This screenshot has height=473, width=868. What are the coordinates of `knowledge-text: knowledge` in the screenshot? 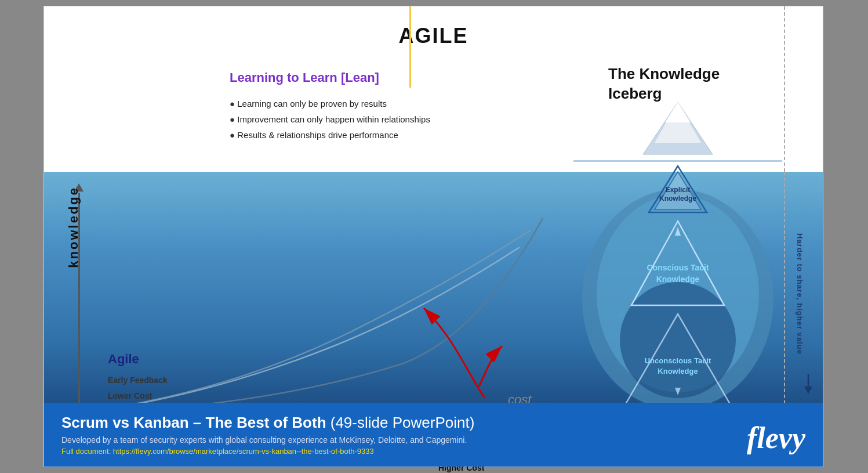 It's located at (74, 228).